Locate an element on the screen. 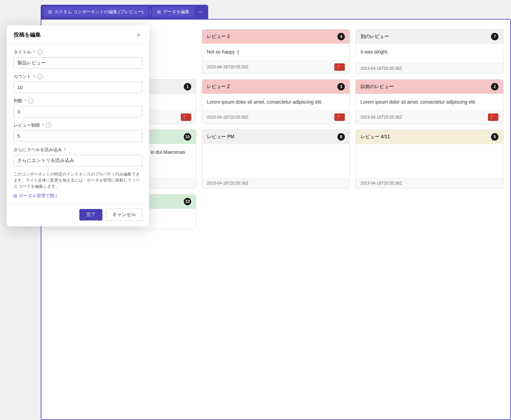 The image size is (511, 420). columns-required-star: * is located at coordinates (25, 101).